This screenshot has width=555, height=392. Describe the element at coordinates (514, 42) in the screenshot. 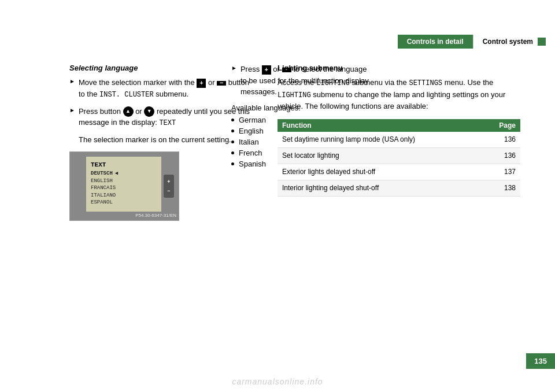

I see `header-control-system: Control system` at that location.